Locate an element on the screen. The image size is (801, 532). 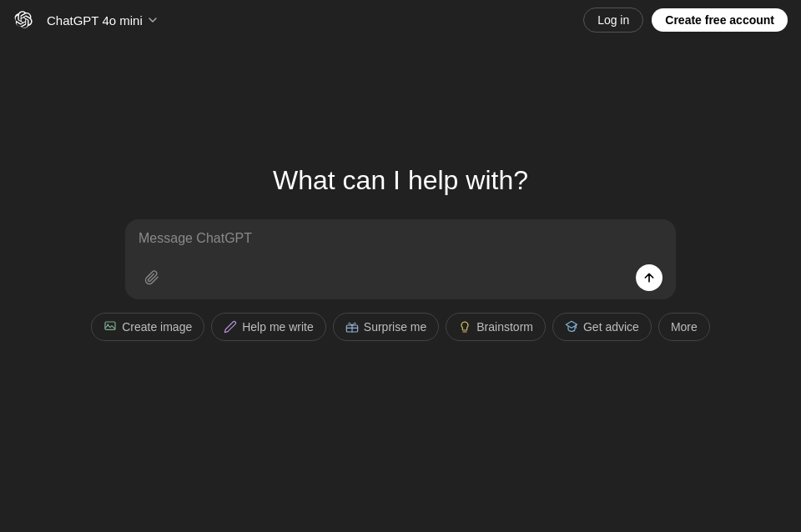
chip-brainstorm: Brainstorm is located at coordinates (496, 327).